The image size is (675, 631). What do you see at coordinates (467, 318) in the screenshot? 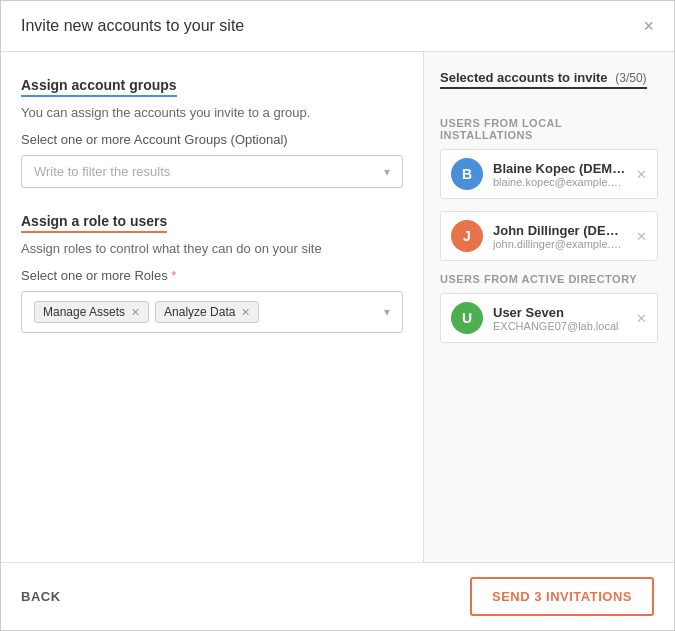
I see `avatar-seven: U` at bounding box center [467, 318].